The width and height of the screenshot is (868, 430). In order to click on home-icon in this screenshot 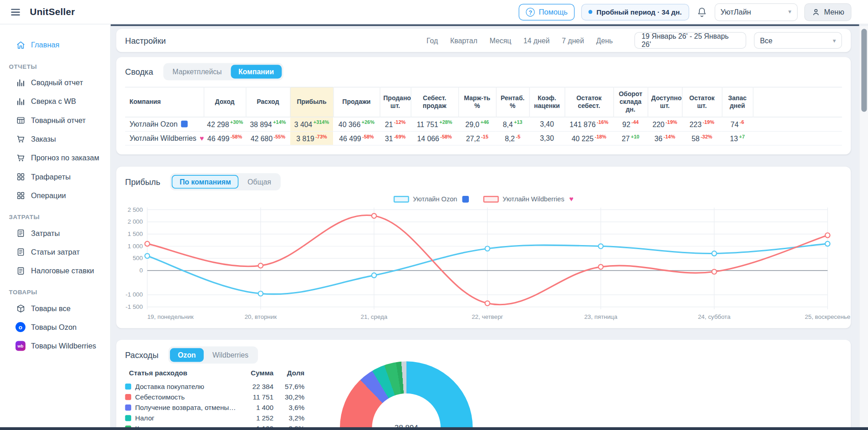, I will do `click(21, 45)`.